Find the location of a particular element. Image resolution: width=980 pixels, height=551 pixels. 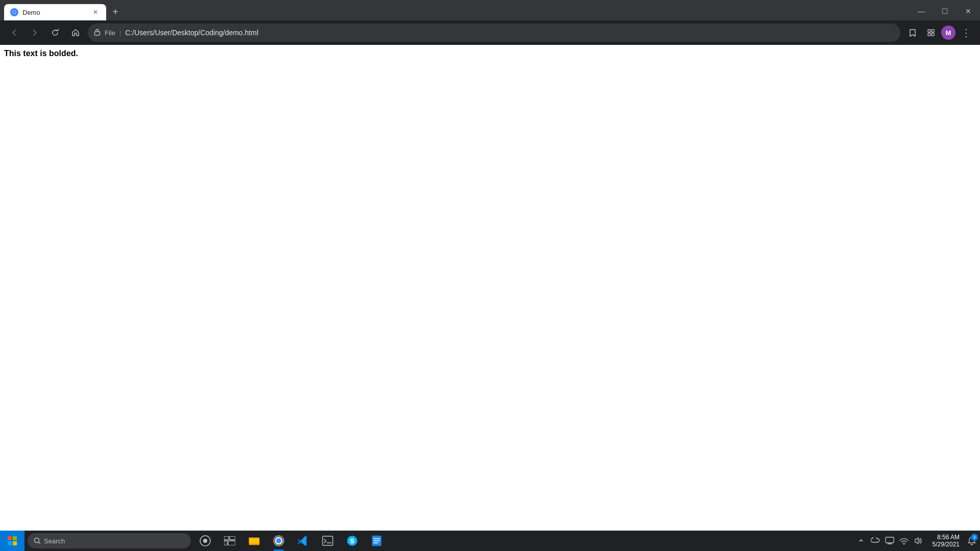

windows-logo-icon is located at coordinates (12, 541).